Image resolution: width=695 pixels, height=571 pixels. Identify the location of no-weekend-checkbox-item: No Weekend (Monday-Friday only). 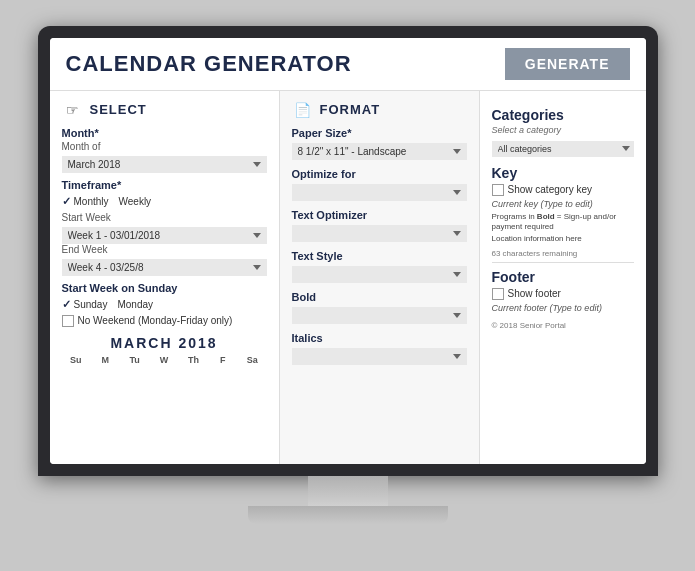
(164, 321).